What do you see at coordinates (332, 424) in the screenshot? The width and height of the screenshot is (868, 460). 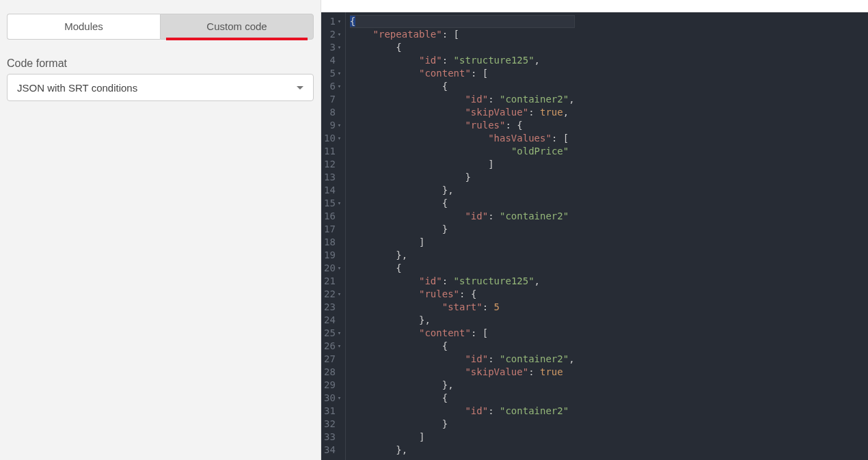 I see `gutter-line: 32` at bounding box center [332, 424].